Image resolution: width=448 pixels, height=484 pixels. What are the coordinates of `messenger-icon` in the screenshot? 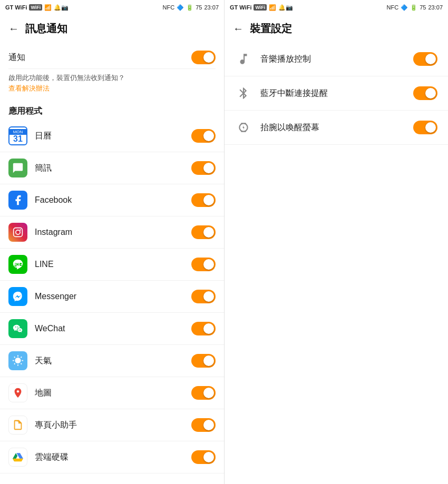 It's located at (18, 297).